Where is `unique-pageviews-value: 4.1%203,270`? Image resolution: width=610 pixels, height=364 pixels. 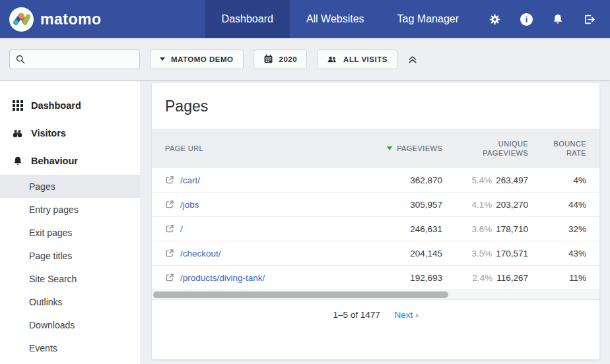
unique-pageviews-value: 4.1%203,270 is located at coordinates (485, 204).